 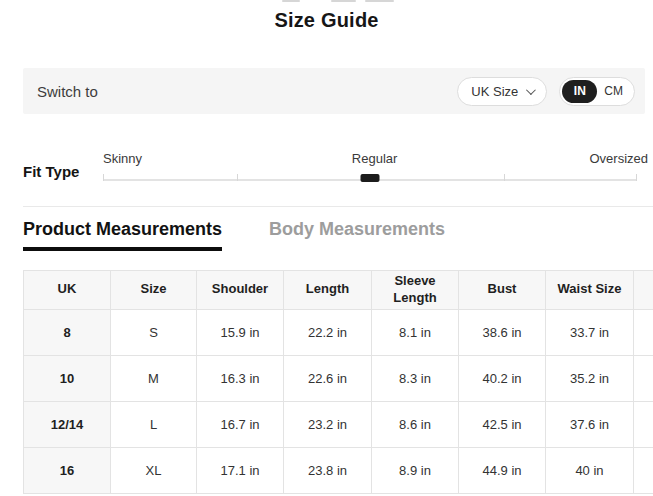 I want to click on cell-size: M, so click(x=154, y=378).